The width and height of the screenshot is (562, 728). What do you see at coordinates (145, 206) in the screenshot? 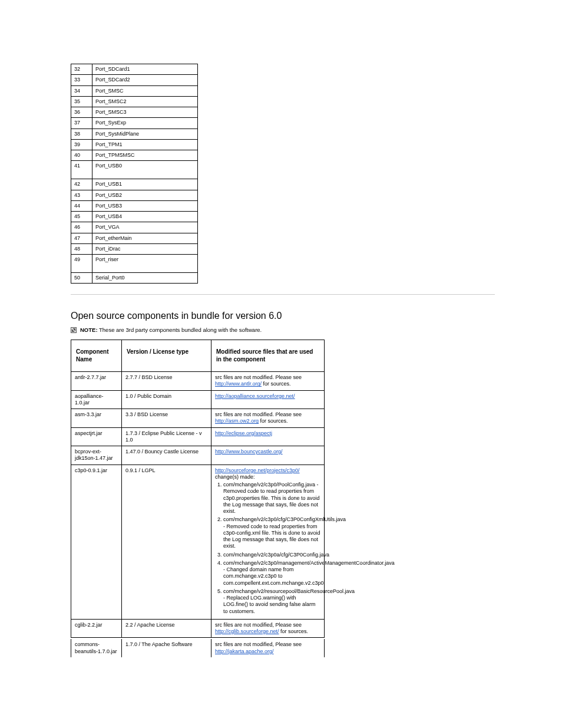
I see `cell-port-name: Port_USB3` at bounding box center [145, 206].